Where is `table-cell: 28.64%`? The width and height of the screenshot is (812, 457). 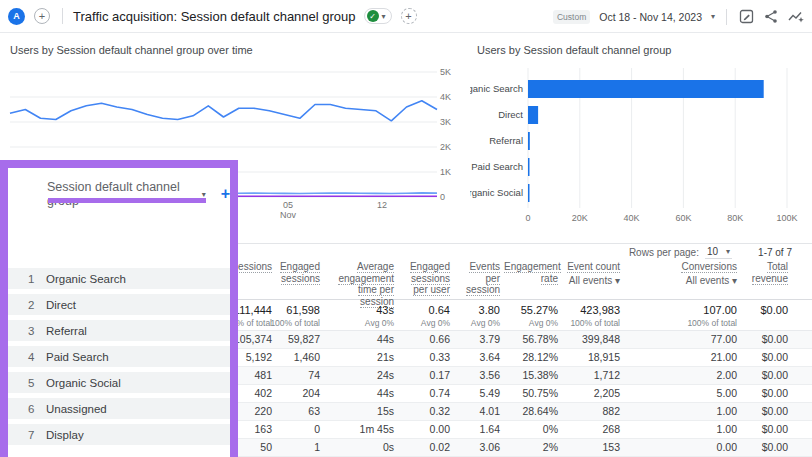 table-cell: 28.64% is located at coordinates (529, 412).